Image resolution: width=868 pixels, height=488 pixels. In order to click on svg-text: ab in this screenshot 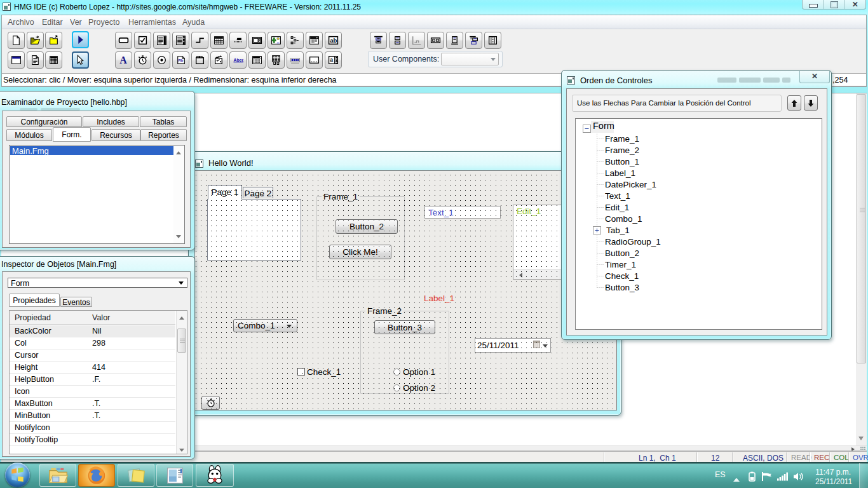, I will do `click(333, 41)`.